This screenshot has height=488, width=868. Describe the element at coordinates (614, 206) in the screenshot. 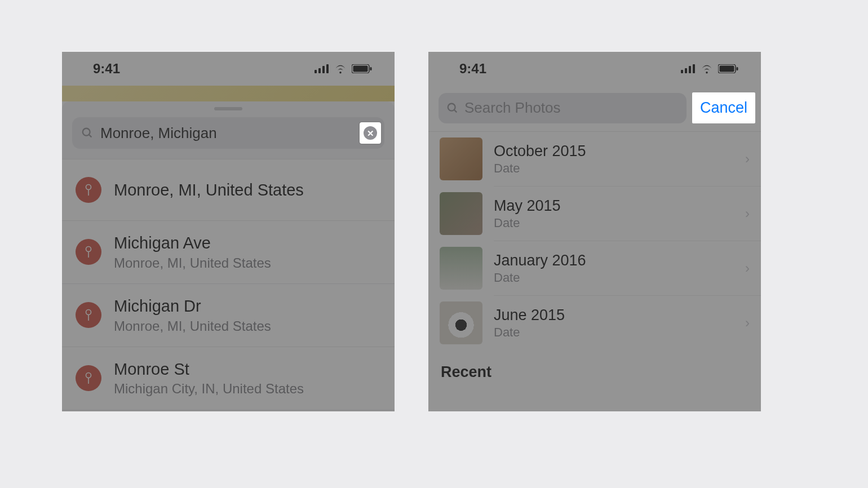

I see `suggestion-title: May 2015` at that location.